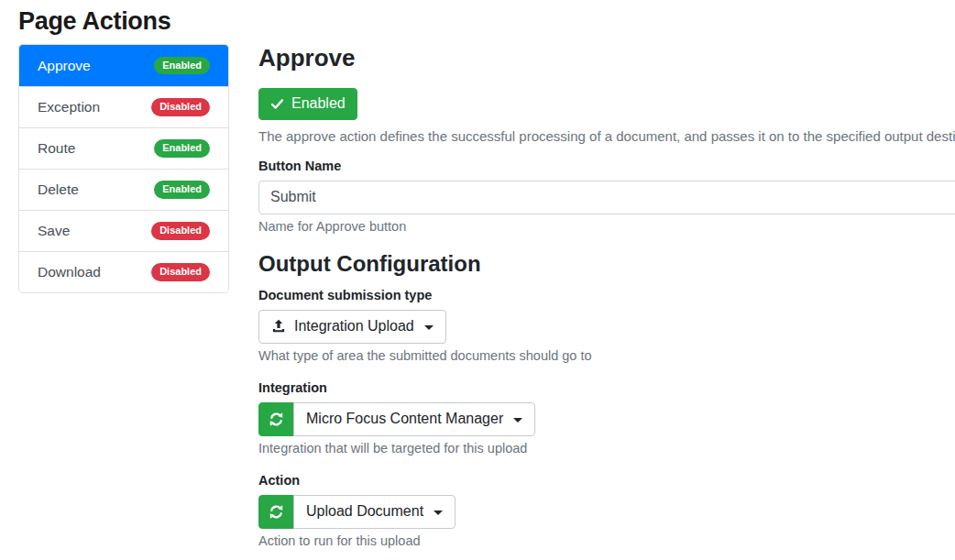  I want to click on submission-type-value: Integration Upload, so click(354, 326).